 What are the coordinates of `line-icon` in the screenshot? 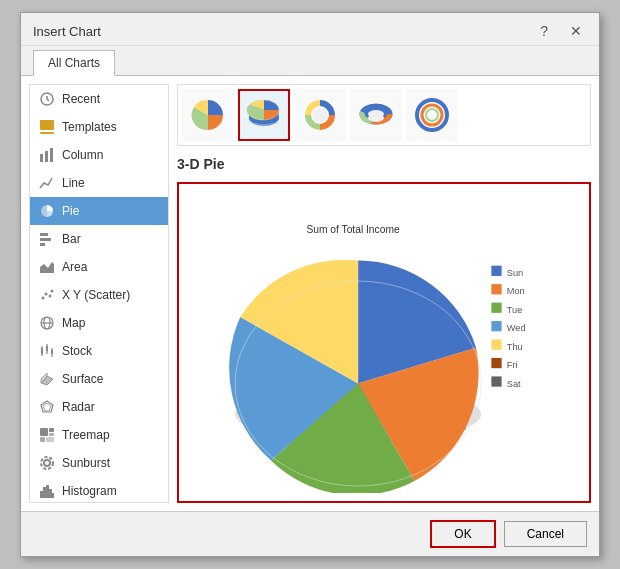 It's located at (47, 183).